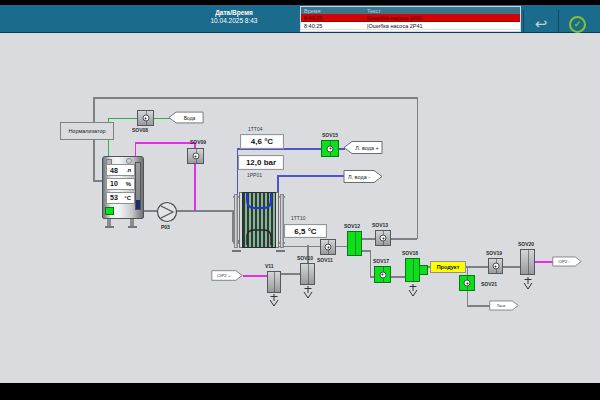 The height and width of the screenshot is (400, 600). Describe the element at coordinates (308, 274) in the screenshot. I see `valve-sov10` at that location.